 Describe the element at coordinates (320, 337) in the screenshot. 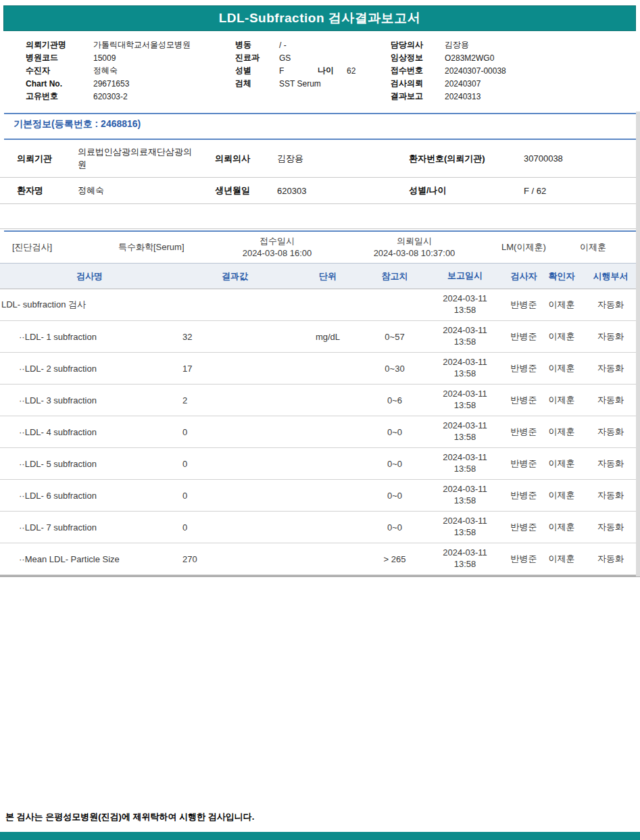

I see `result-row: ··LDL- 1 subfraction 32 mg/dL 0~57 2024-…` at that location.